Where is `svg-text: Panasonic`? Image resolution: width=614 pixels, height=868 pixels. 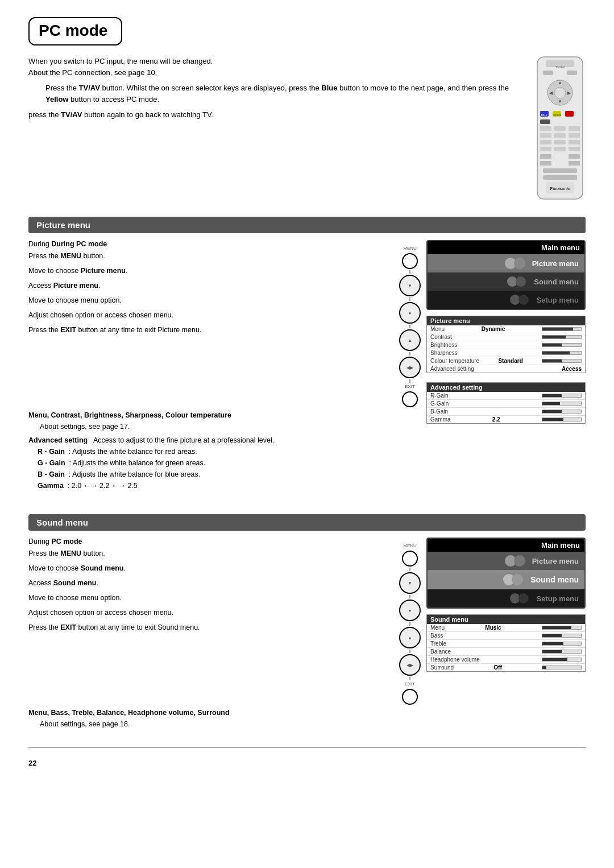
svg-text: Panasonic is located at coordinates (559, 189).